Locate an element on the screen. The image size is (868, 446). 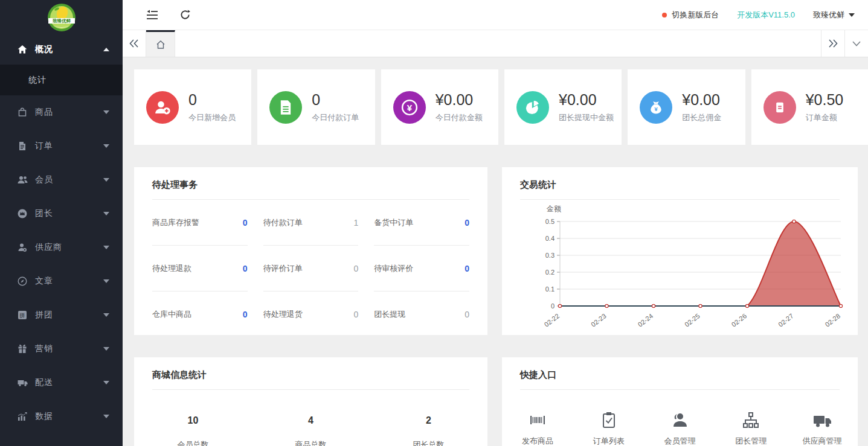
order-list-icon is located at coordinates (609, 420).